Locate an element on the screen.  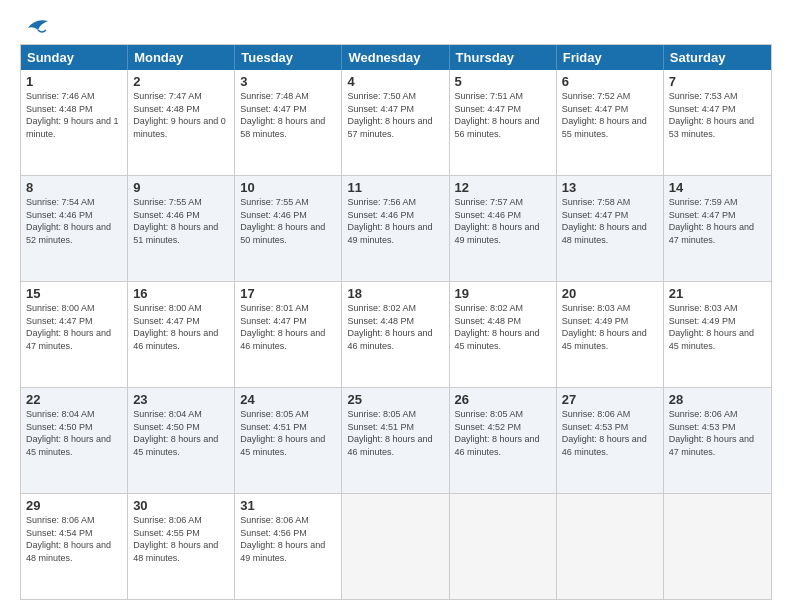
day-number: 2 is located at coordinates (181, 82).